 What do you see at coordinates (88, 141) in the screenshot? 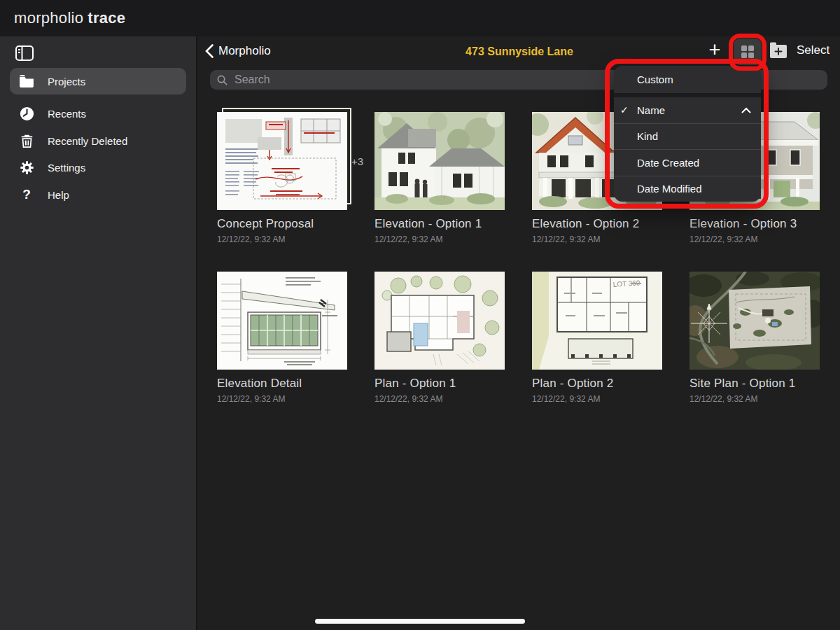
I see `sidebar-item-label: Recently Deleted` at bounding box center [88, 141].